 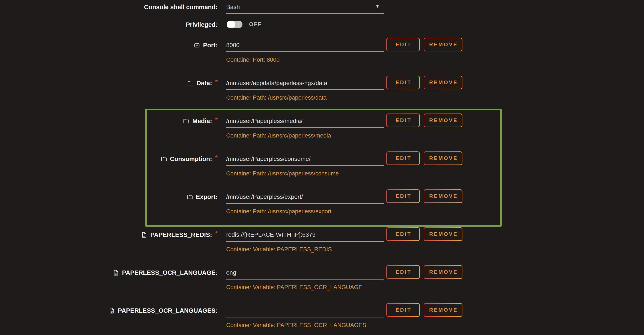 I want to click on field-label-cell: Media: *, so click(x=109, y=121).